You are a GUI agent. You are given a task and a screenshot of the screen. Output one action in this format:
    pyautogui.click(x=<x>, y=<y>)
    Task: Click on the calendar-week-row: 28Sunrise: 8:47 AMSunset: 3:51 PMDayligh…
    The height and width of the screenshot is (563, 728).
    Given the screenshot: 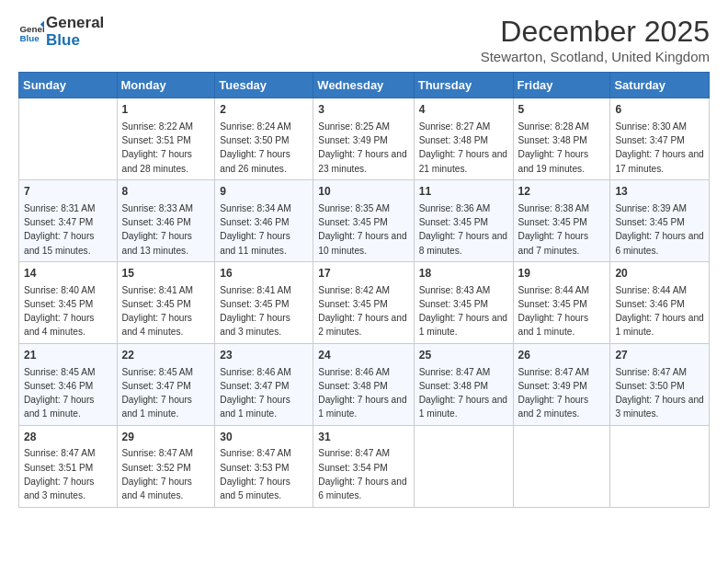 What is the action you would take?
    pyautogui.click(x=364, y=465)
    